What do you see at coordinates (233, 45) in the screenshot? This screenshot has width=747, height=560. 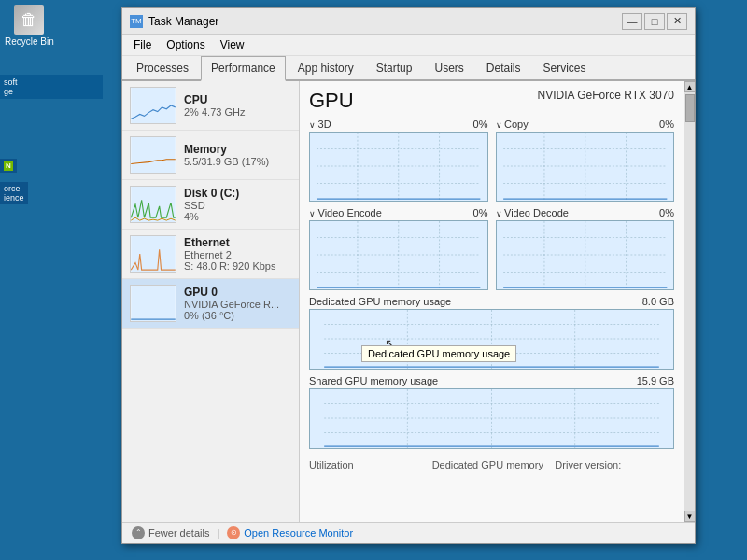 I see `menu-view: View` at bounding box center [233, 45].